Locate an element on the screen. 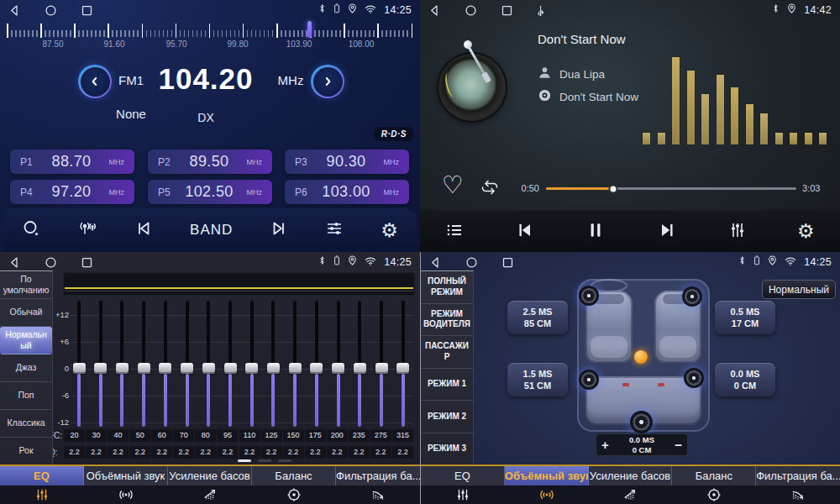 This screenshot has height=504, width=840. equalizer-icon is located at coordinates (738, 232).